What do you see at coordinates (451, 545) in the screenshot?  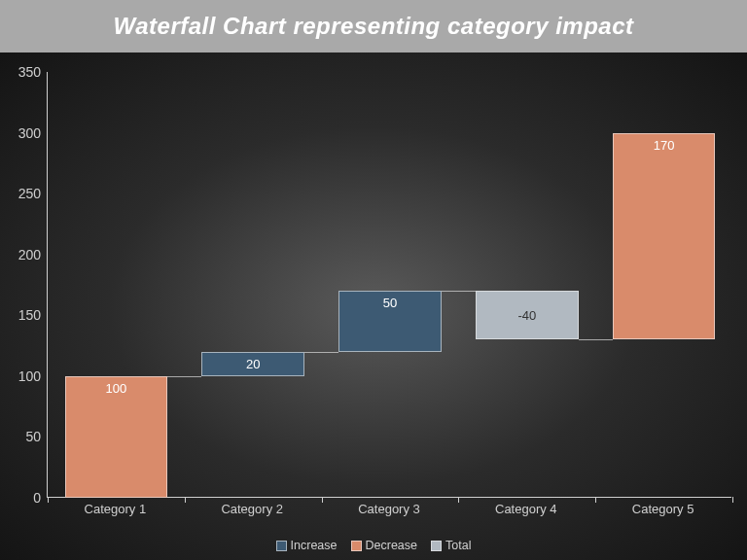 I see `legend-item-total: Total` at bounding box center [451, 545].